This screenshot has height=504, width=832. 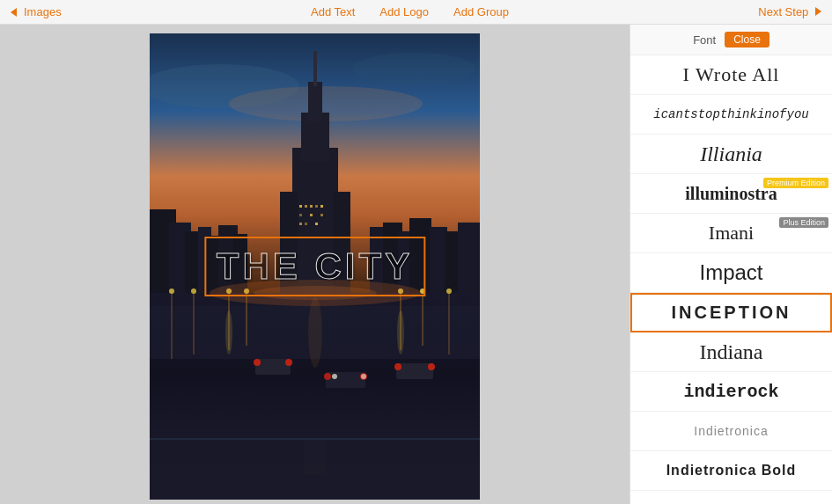 I want to click on font-item-icantstop: icantstopthinkinofyou, so click(x=731, y=114).